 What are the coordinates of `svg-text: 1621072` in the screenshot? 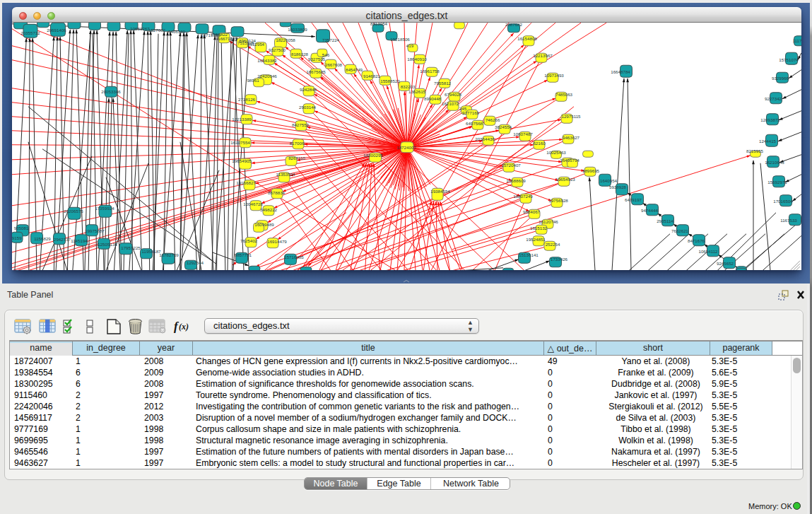 It's located at (451, 103).